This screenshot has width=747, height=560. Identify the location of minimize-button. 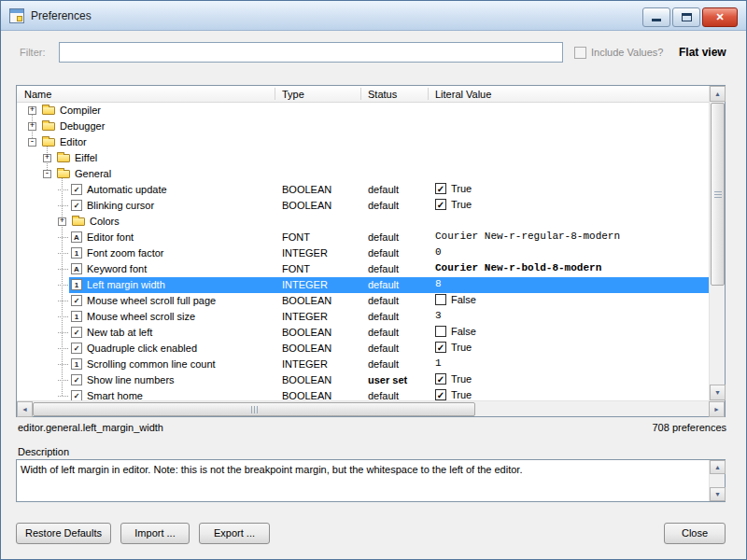
(656, 17).